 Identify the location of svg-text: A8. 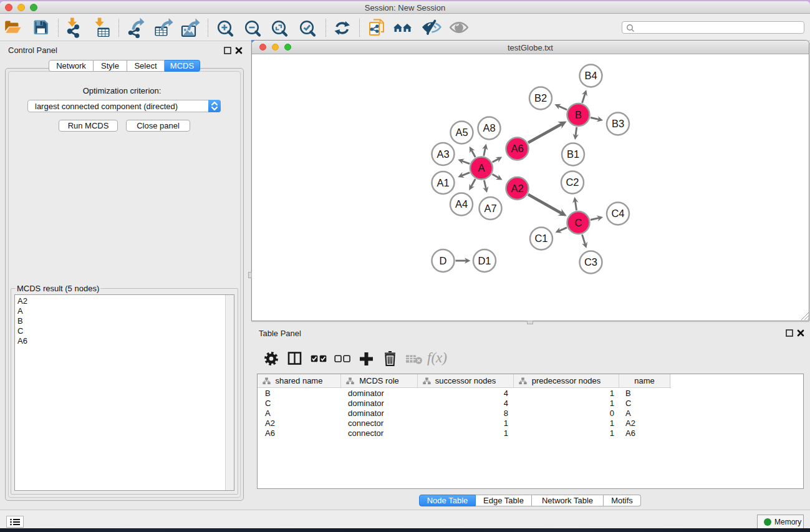
(489, 128).